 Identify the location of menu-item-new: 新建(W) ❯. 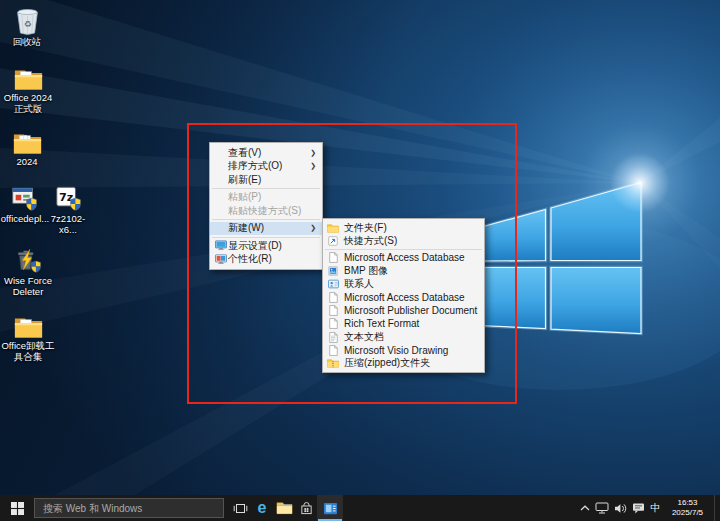
(266, 229).